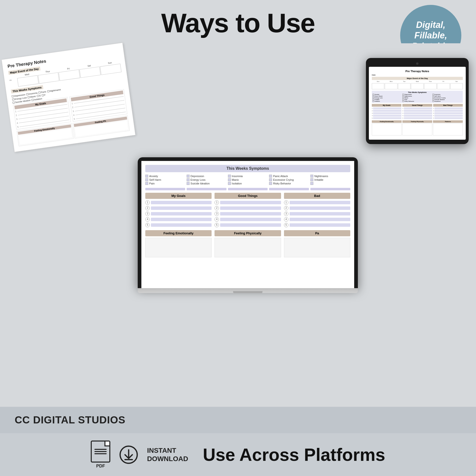 Image resolution: width=476 pixels, height=476 pixels. What do you see at coordinates (387, 116) in the screenshot?
I see `tg-4: 4` at bounding box center [387, 116].